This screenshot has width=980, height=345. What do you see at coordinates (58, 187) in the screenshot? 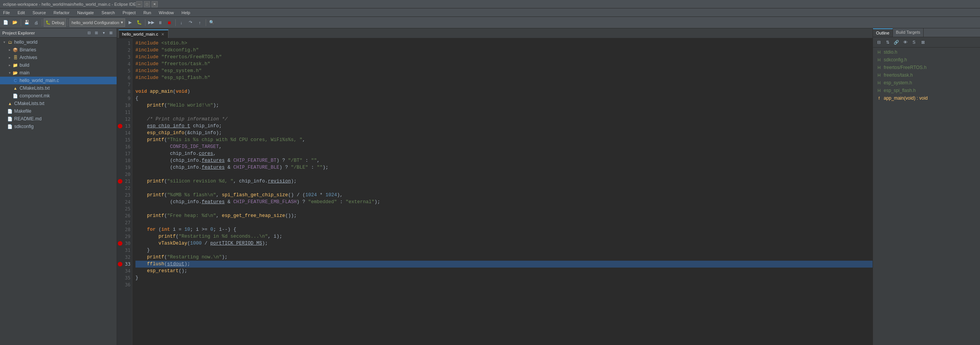
I see `sidebar: Project Explorer ⊟ ⊞ ▾ ⊠ ▾ 🗂 hello_world…` at bounding box center [58, 187].